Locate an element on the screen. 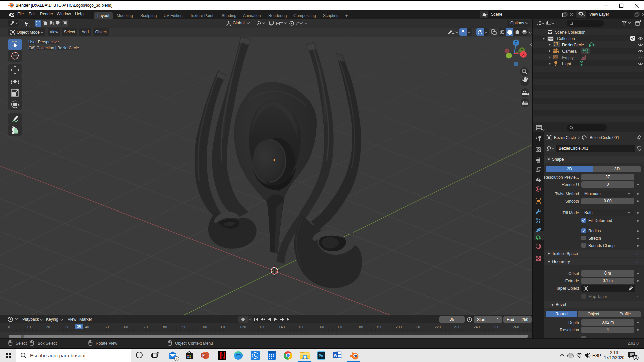 The image size is (644, 362). svg-text: P is located at coordinates (203, 355).